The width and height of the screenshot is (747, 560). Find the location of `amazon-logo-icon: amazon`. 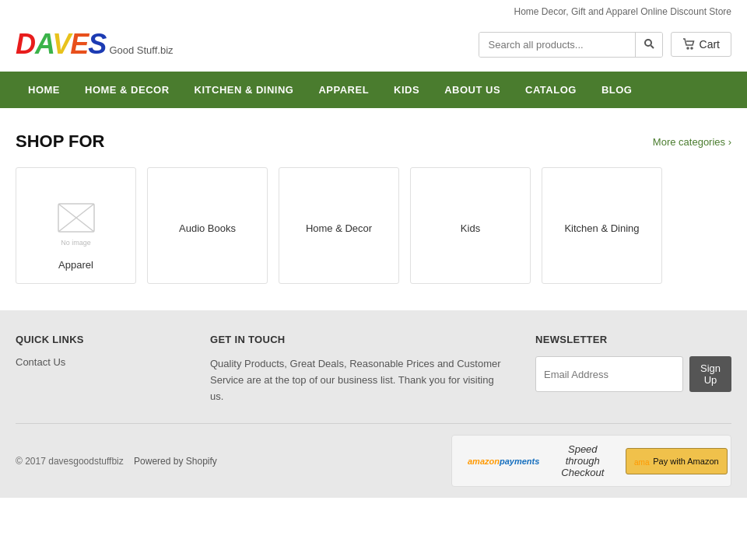

amazon-logo-icon: amazon is located at coordinates (642, 461).